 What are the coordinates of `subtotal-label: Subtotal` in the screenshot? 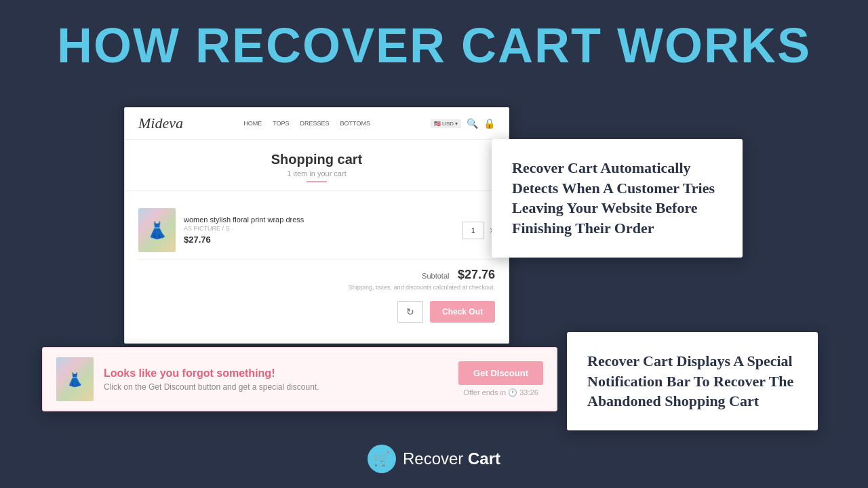 It's located at (435, 276).